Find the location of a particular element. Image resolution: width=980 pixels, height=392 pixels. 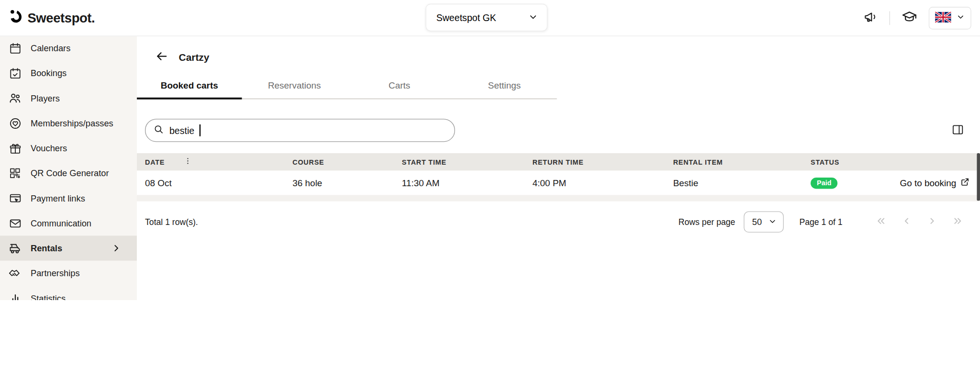

first-page-button is located at coordinates (881, 222).